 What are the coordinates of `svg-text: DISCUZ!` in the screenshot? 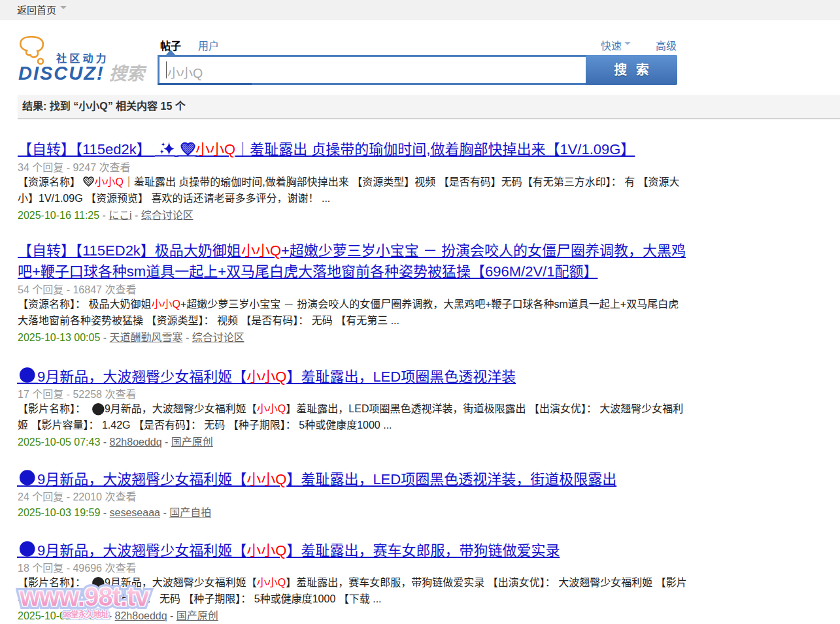 It's located at (61, 73).